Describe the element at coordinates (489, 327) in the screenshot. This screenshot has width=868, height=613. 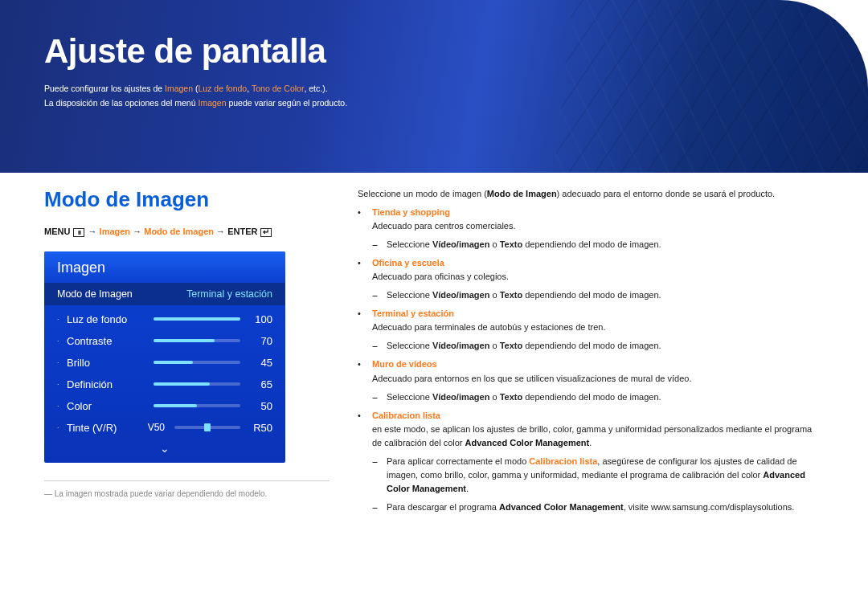
I see `mode-desc: Adecuado para terminales de autobús y es…` at that location.